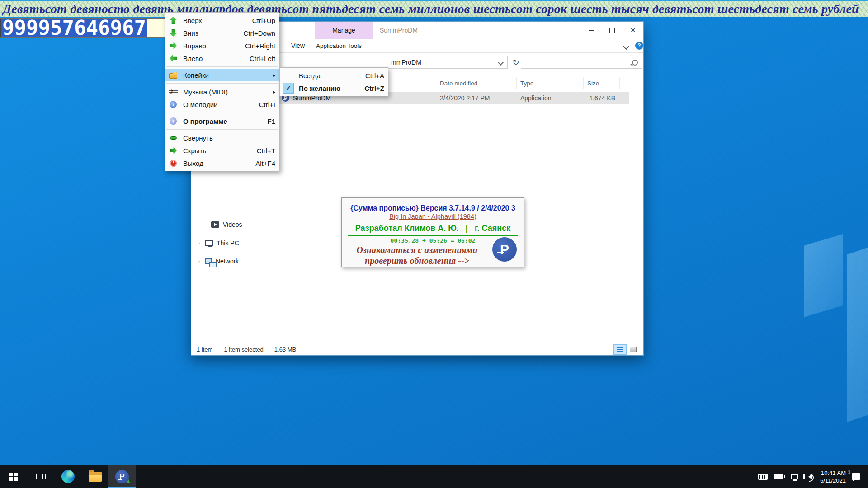  I want to click on file-date: 2/4/2020 2:17 PM, so click(476, 98).